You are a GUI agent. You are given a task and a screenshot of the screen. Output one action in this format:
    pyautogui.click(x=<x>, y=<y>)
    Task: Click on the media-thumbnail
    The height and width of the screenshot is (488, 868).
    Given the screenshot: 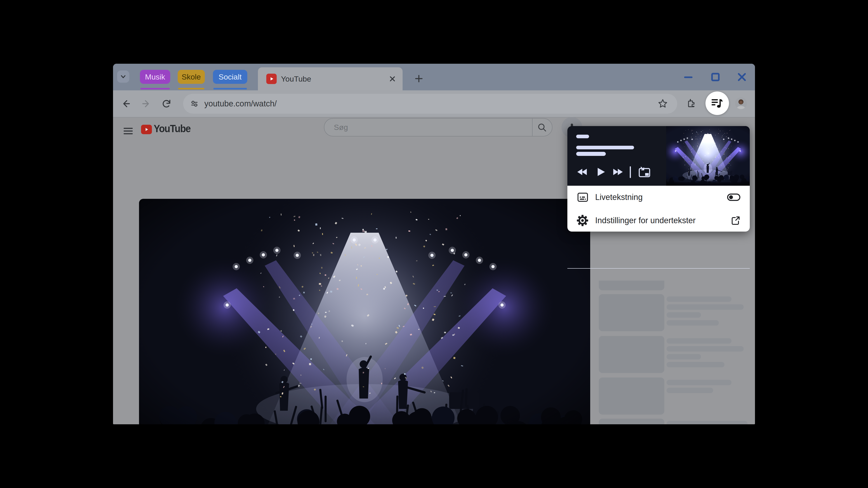 What is the action you would take?
    pyautogui.click(x=708, y=156)
    